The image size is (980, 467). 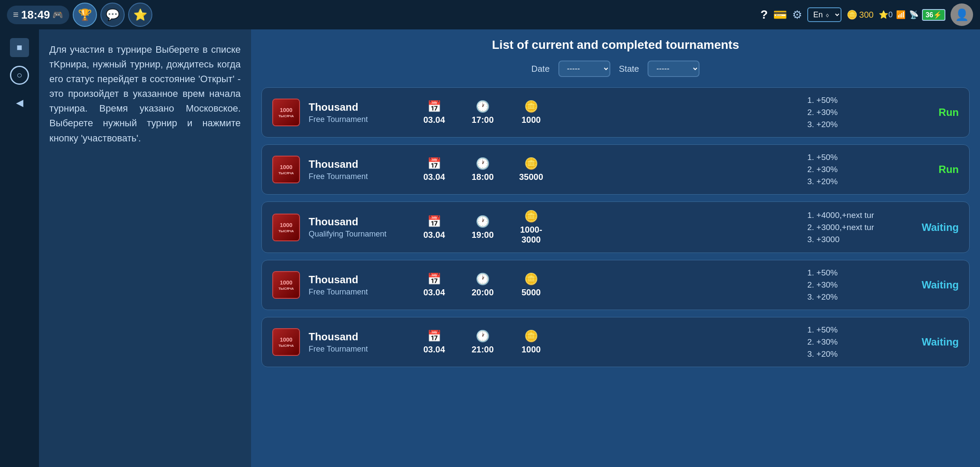 I want to click on reward-line: 1. +4000,+next tur, so click(x=855, y=215).